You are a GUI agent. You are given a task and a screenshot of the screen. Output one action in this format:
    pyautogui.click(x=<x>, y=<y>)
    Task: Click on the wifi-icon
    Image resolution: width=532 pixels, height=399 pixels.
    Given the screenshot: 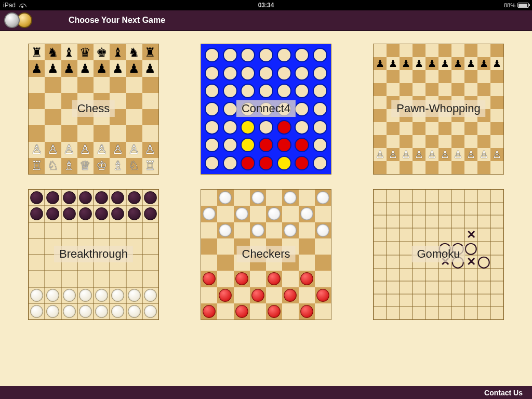 What is the action you would take?
    pyautogui.click(x=22, y=5)
    